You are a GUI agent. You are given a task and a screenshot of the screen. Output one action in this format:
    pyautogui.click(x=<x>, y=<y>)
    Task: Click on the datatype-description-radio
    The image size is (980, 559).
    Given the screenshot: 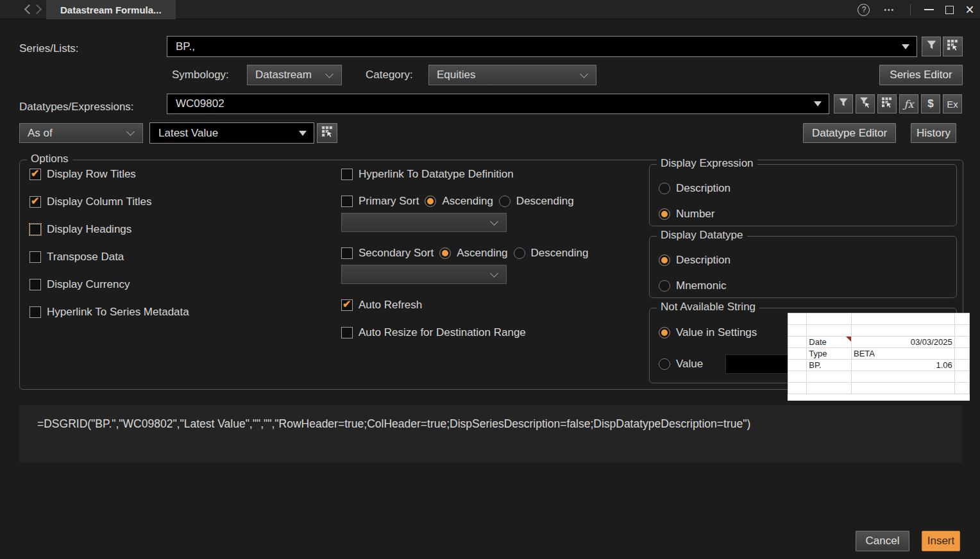 What is the action you would take?
    pyautogui.click(x=664, y=260)
    